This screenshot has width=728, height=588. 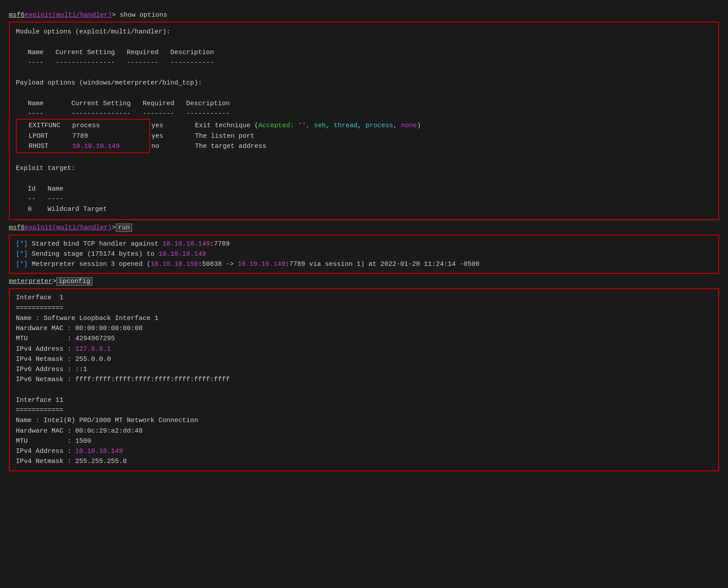 I want to click on iface1-mtu-label: MTU, so click(x=22, y=339).